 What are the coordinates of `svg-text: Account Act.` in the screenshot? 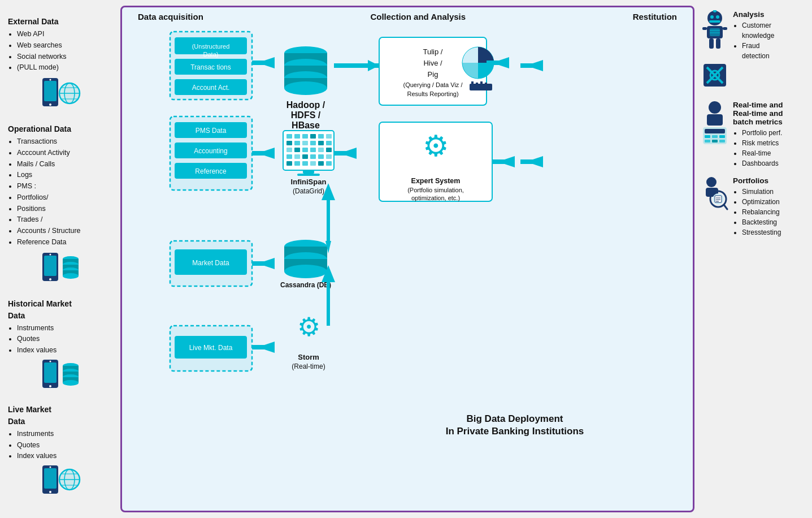 It's located at (211, 88).